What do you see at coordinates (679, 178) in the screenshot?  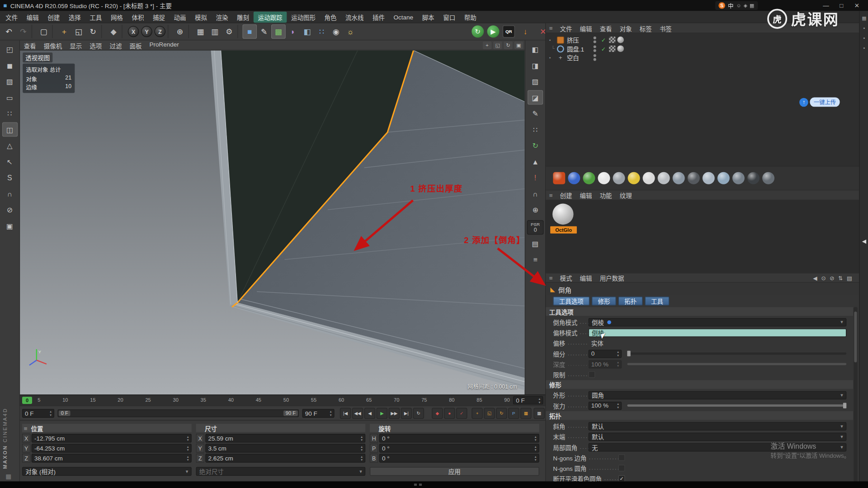 I see `preset-steel` at bounding box center [679, 178].